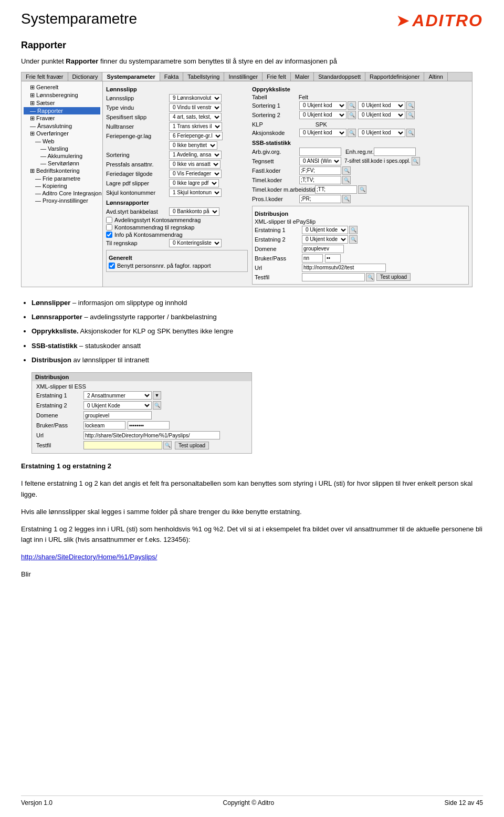 This screenshot has width=504, height=817. Describe the element at coordinates (323, 115) in the screenshot. I see `select-sortering2-1: 0 Ukjent kod` at that location.